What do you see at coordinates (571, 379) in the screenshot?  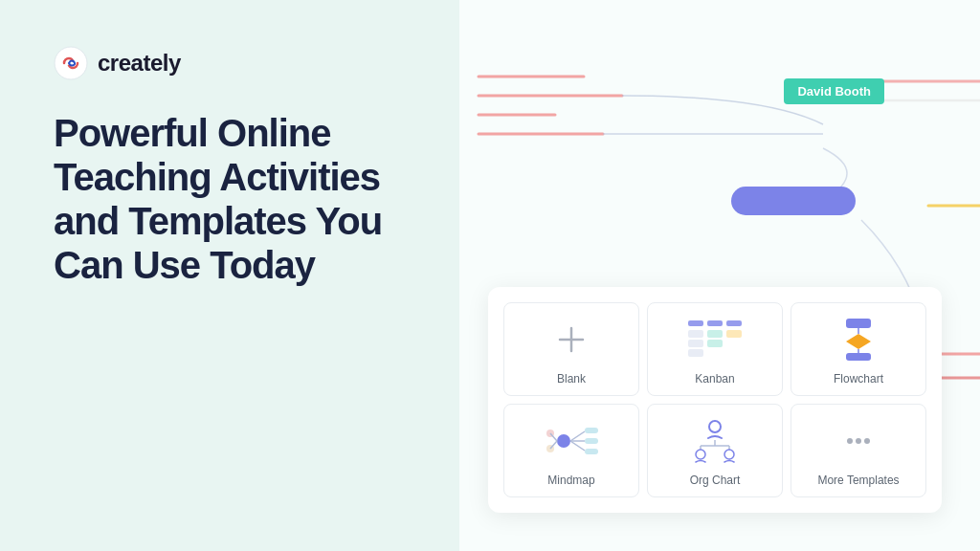 I see `blank-template-label: Blank` at bounding box center [571, 379].